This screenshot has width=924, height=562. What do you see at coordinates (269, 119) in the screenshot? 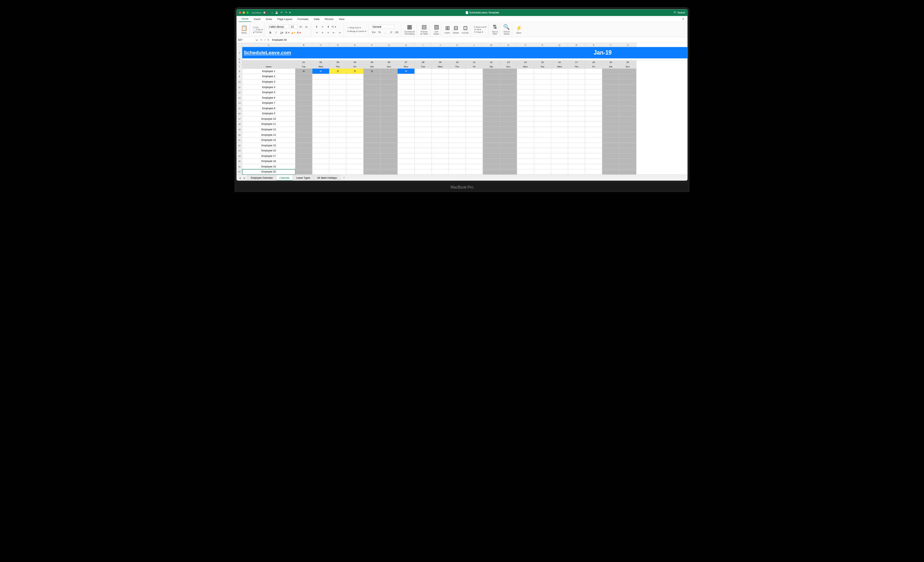
I see `employee-name-cell: Employee 10` at bounding box center [269, 119].